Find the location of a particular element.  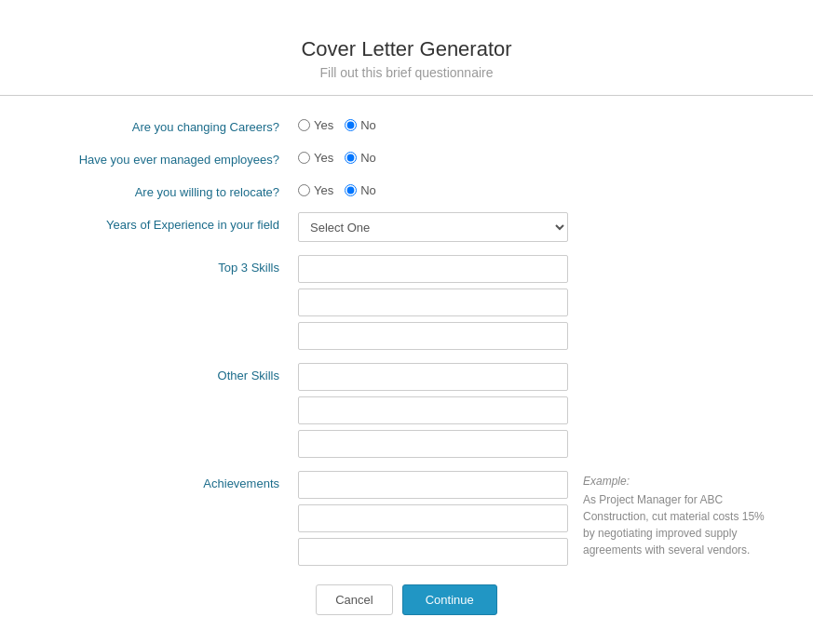

achievements-label: Achievements is located at coordinates (168, 480).